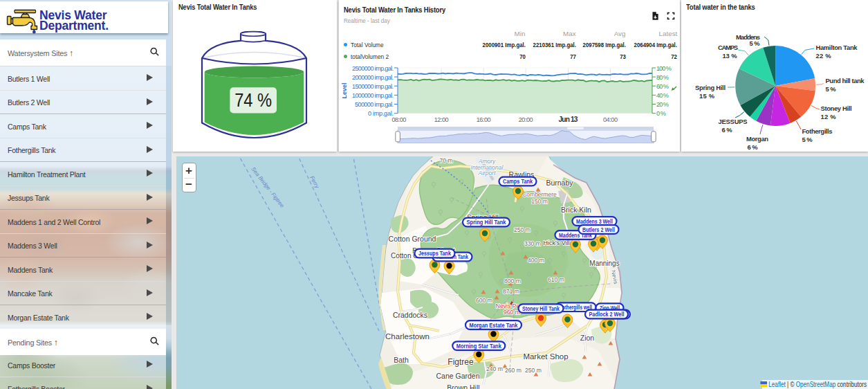 Image resolution: width=868 pixels, height=389 pixels. Describe the element at coordinates (845, 80) in the screenshot. I see `svg-text: Pund hill tank` at that location.